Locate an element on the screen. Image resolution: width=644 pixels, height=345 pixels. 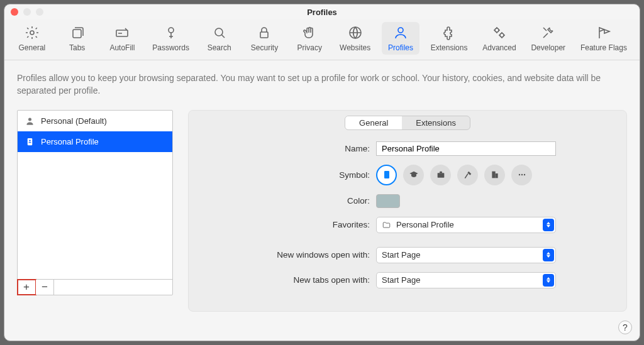
new-tabs-label: New tabs open with: is located at coordinates (288, 280).